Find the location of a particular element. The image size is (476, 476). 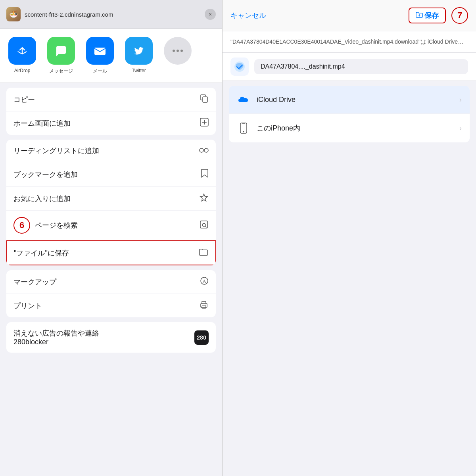

markup-label: マークアップ is located at coordinates (35, 282).